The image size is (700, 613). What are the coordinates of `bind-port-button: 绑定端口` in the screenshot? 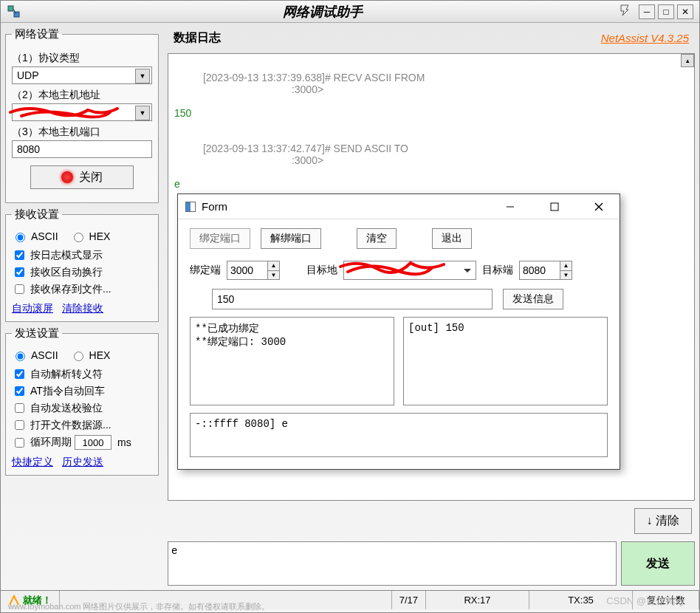 It's located at (220, 239).